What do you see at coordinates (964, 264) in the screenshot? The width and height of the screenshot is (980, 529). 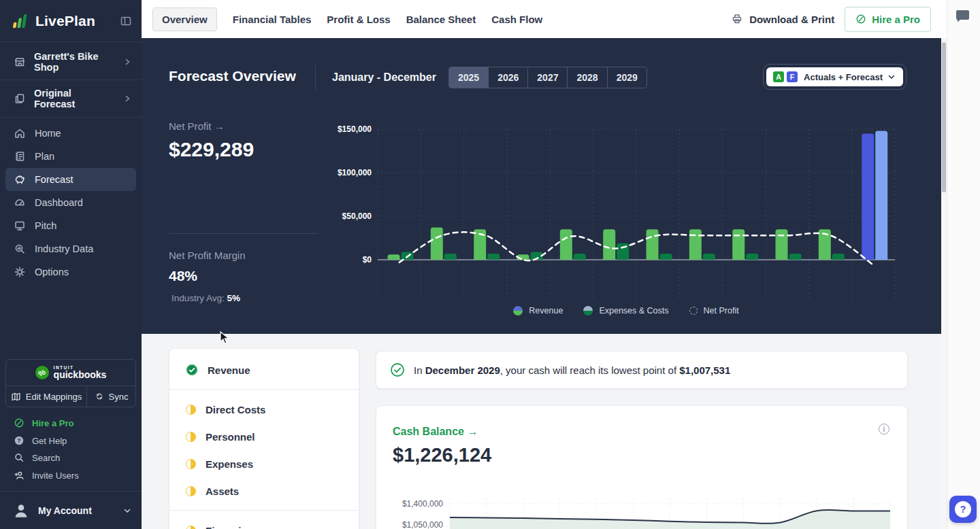 I see `right-edge-panel: ?` at bounding box center [964, 264].